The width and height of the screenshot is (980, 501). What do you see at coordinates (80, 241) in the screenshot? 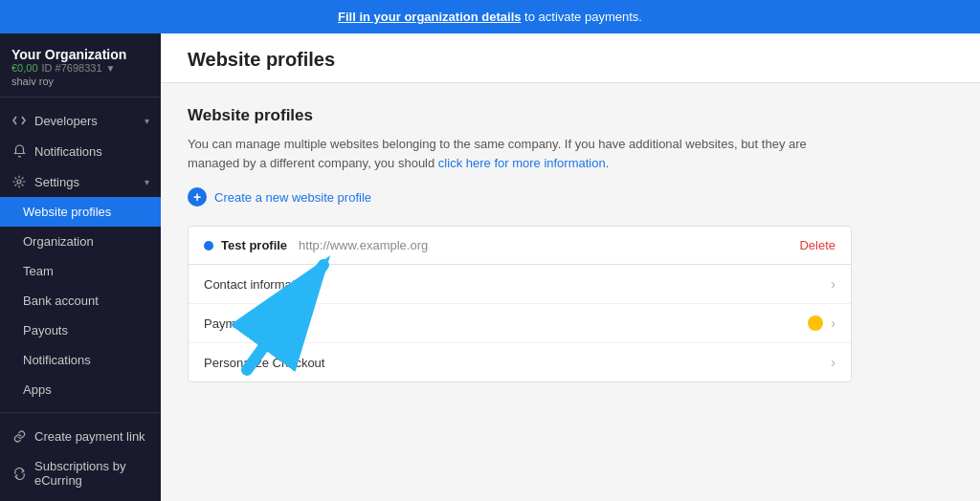
I see `sidebar-item-organization: Organization` at bounding box center [80, 241].